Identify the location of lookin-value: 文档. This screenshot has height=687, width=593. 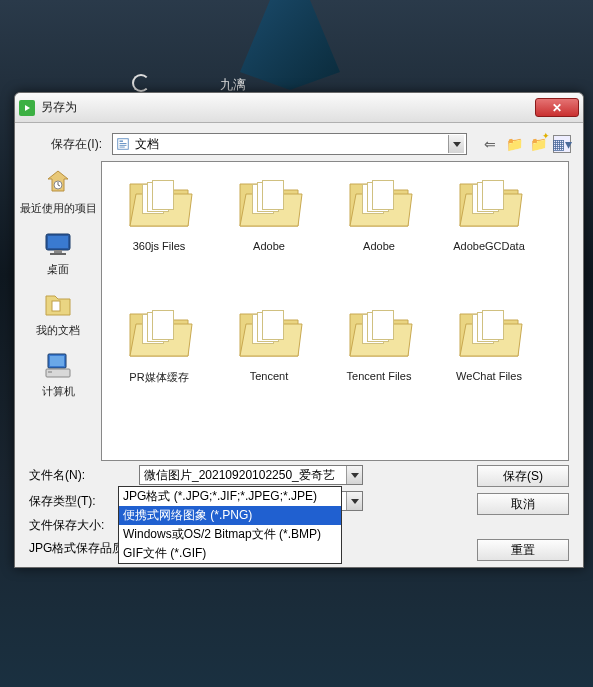
(292, 144).